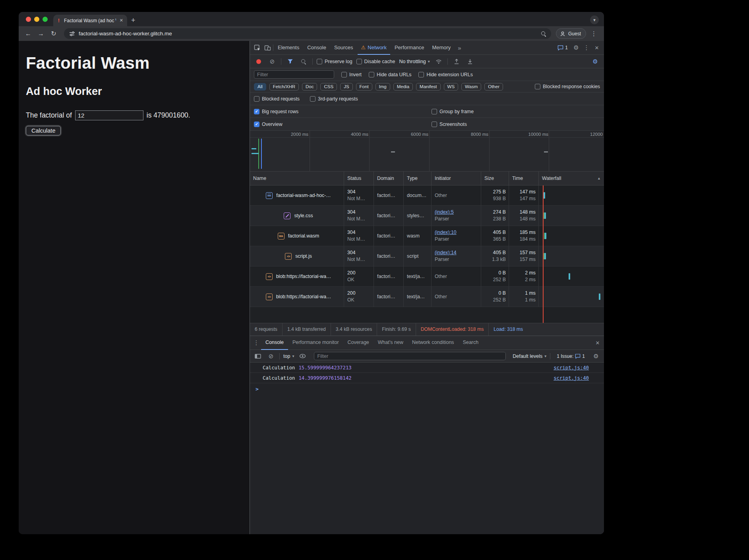 This screenshot has width=749, height=560. Describe the element at coordinates (45, 19) in the screenshot. I see `zoom-window-button` at that location.